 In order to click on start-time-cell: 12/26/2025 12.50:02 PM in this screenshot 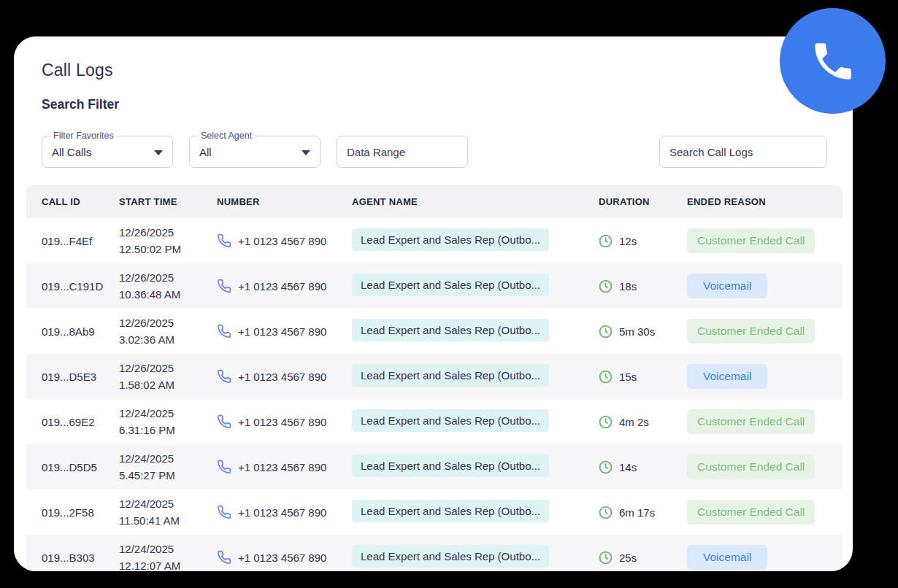, I will do `click(168, 241)`.